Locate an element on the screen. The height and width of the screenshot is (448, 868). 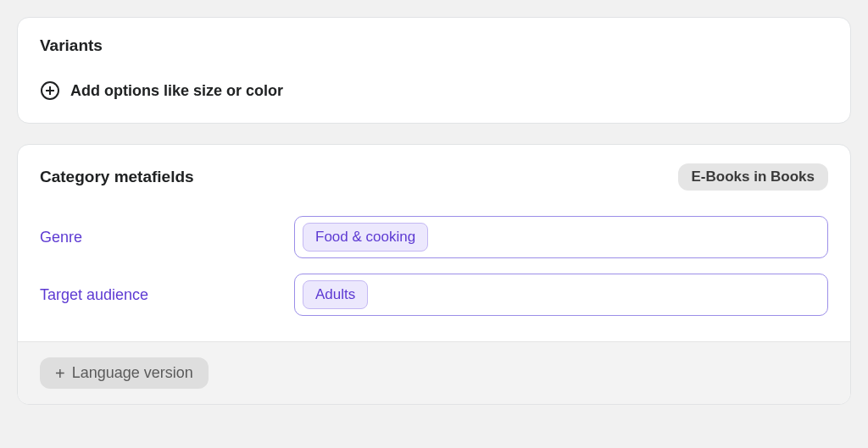
tag-genre: Food & cooking is located at coordinates (365, 237).